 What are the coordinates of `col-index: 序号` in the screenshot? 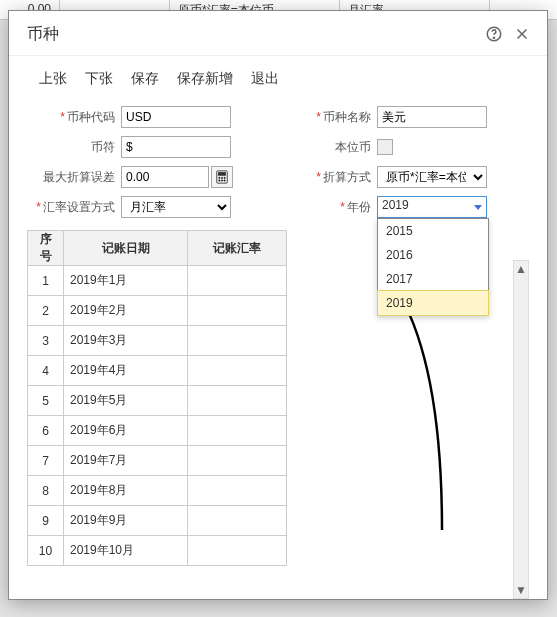 It's located at (46, 248).